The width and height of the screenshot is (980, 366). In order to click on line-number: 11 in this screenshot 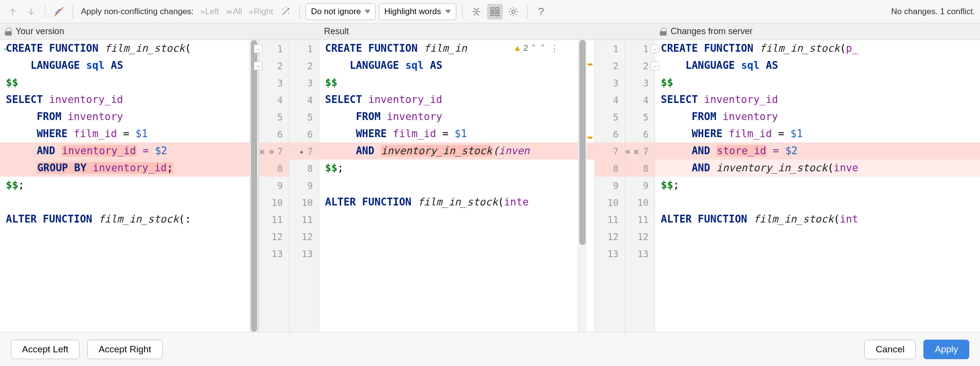, I will do `click(640, 220)`.